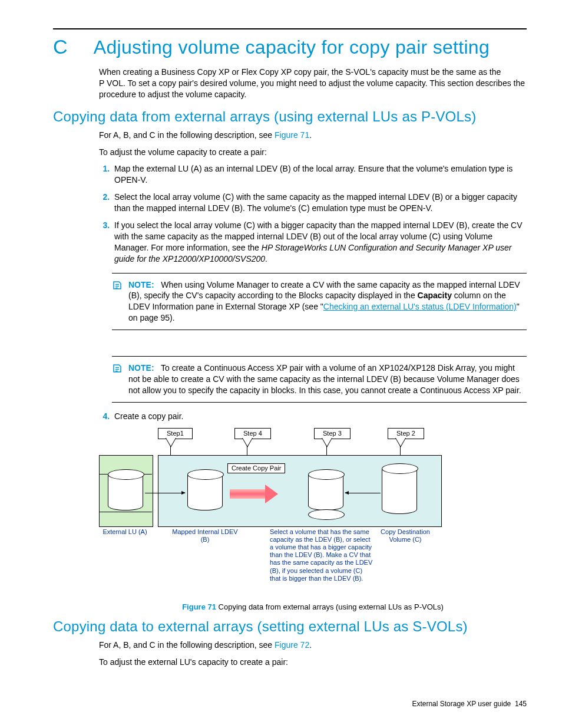 The width and height of the screenshot is (562, 728). Describe the element at coordinates (290, 29) in the screenshot. I see `top-rule` at that location.